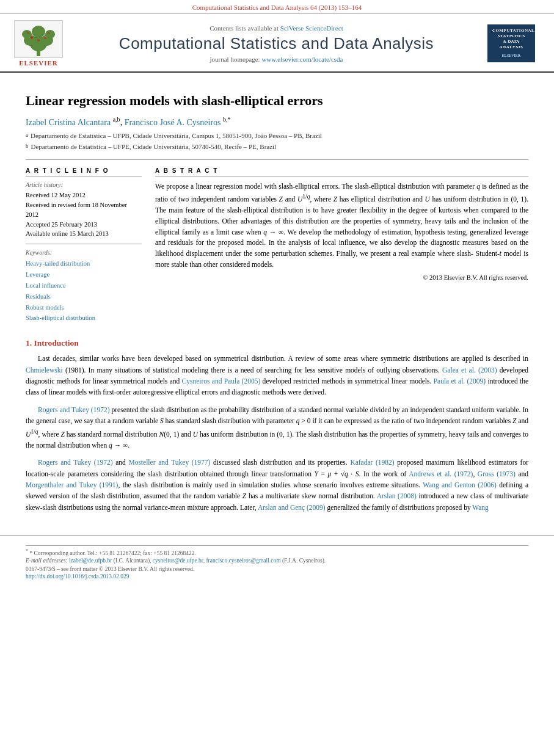 Image resolution: width=554 pixels, height=756 pixels. Describe the element at coordinates (277, 561) in the screenshot. I see `email-note: E-mail addresses: izabel@de.ufpb.br (I.C…` at that location.